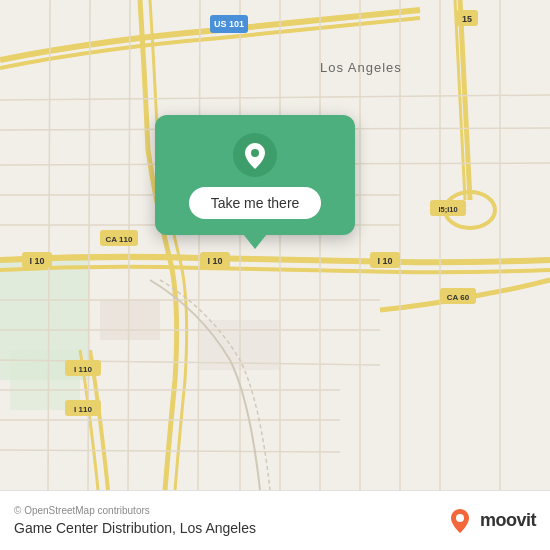 The width and height of the screenshot is (550, 550). I want to click on take-me-there-button: Take me there, so click(256, 203).